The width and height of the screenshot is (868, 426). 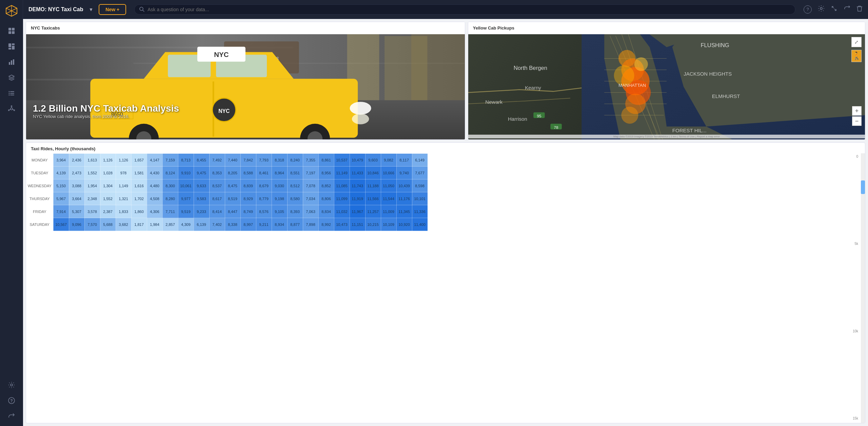 What do you see at coordinates (326, 173) in the screenshot?
I see `heatmap-cell: 8,956` at bounding box center [326, 173].